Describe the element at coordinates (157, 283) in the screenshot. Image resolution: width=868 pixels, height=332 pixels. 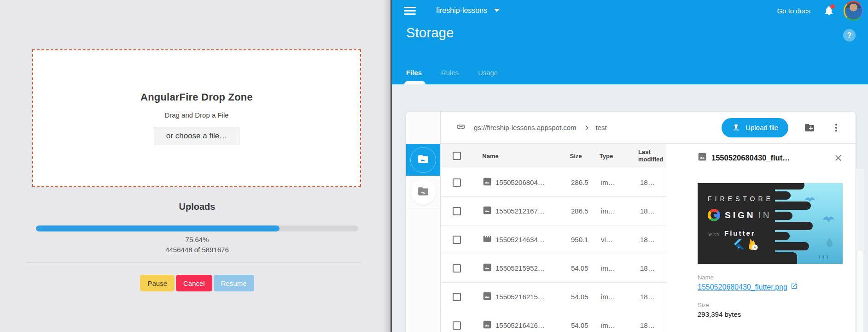
I see `pause-button: Pause` at that location.